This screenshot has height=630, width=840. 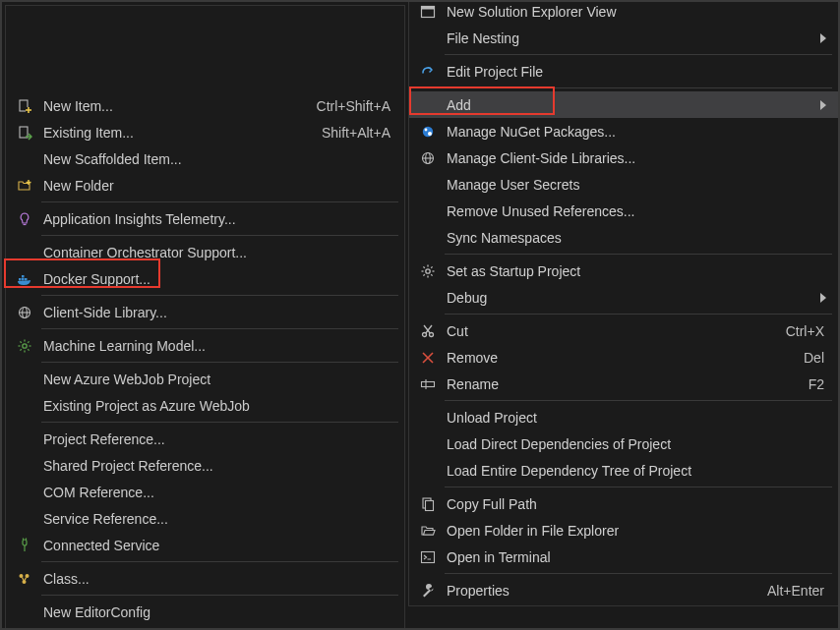 What do you see at coordinates (171, 106) in the screenshot?
I see `menu-label: New Item...` at bounding box center [171, 106].